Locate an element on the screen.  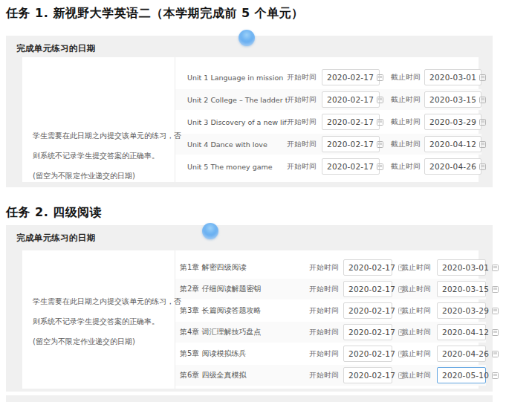
unit-label: 第5章 阅读模拟练兵 is located at coordinates (244, 354).